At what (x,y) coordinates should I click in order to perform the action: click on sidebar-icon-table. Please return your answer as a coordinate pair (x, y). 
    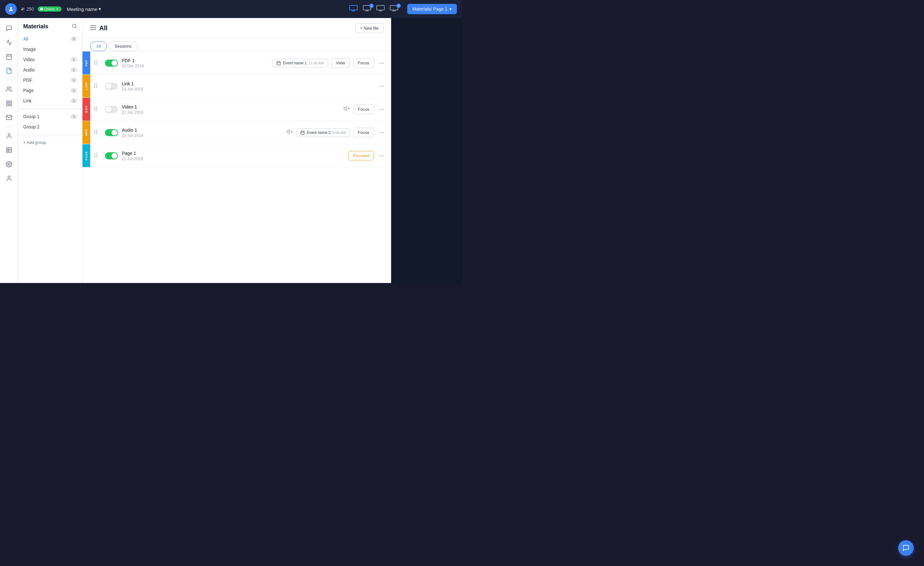
    Looking at the image, I should click on (9, 150).